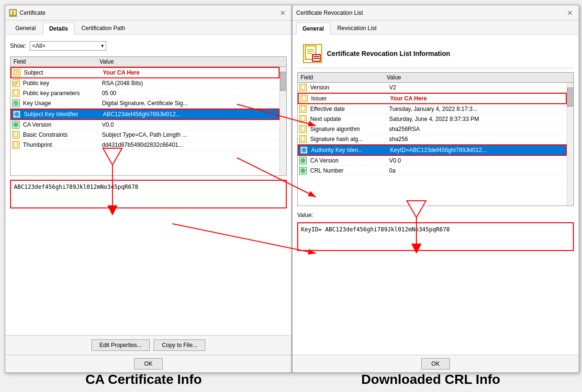  What do you see at coordinates (432, 140) in the screenshot?
I see `table-row: Signature hash alg... sha256` at bounding box center [432, 140].